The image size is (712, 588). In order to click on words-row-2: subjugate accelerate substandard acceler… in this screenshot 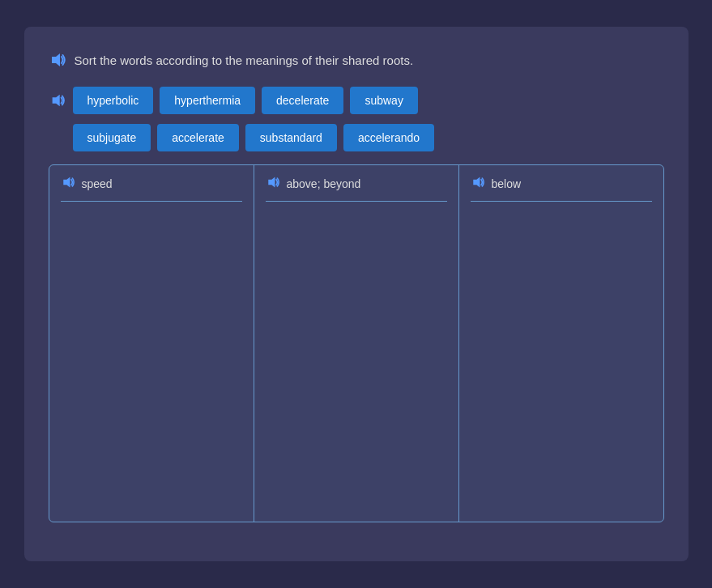, I will do `click(369, 138)`.